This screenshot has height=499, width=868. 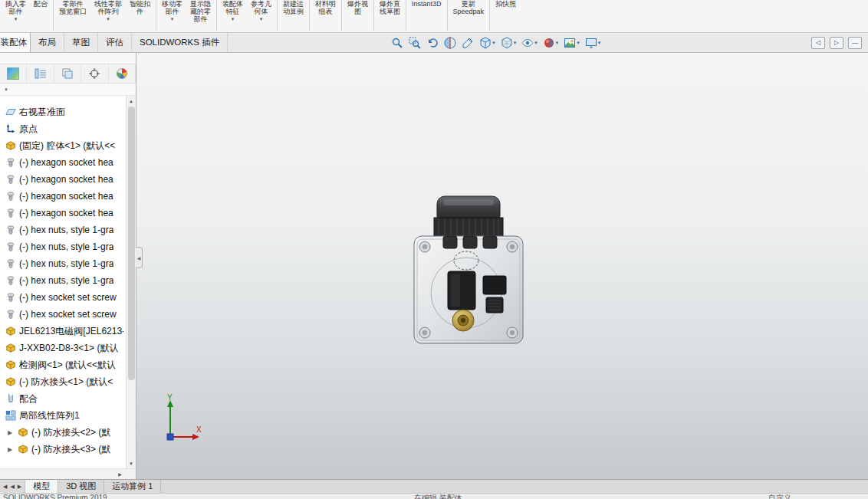 I want to click on tab-featuremanager-tree, so click(x=14, y=74).